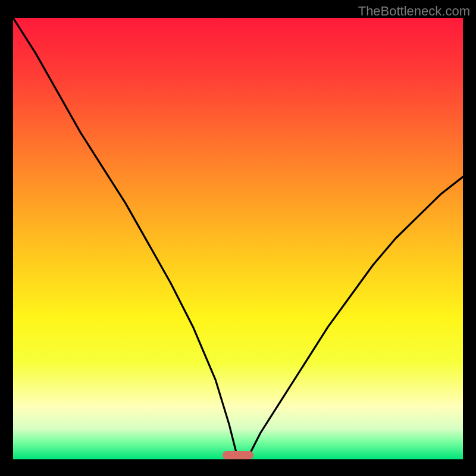 The width and height of the screenshot is (476, 476). What do you see at coordinates (238, 455) in the screenshot?
I see `optimal-marker` at bounding box center [238, 455].